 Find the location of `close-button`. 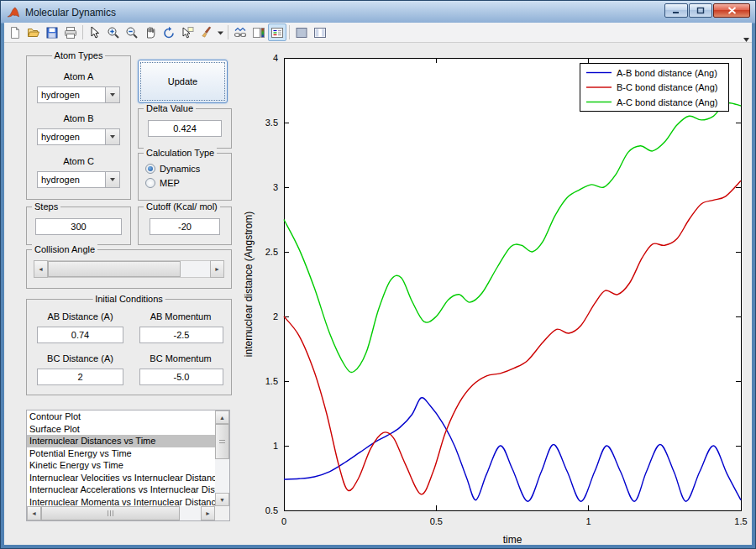

close-button is located at coordinates (732, 10).